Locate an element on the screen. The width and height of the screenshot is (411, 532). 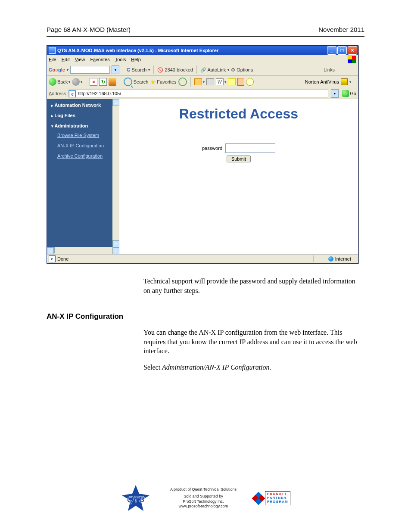
menu-tools: Tools is located at coordinates (121, 59).